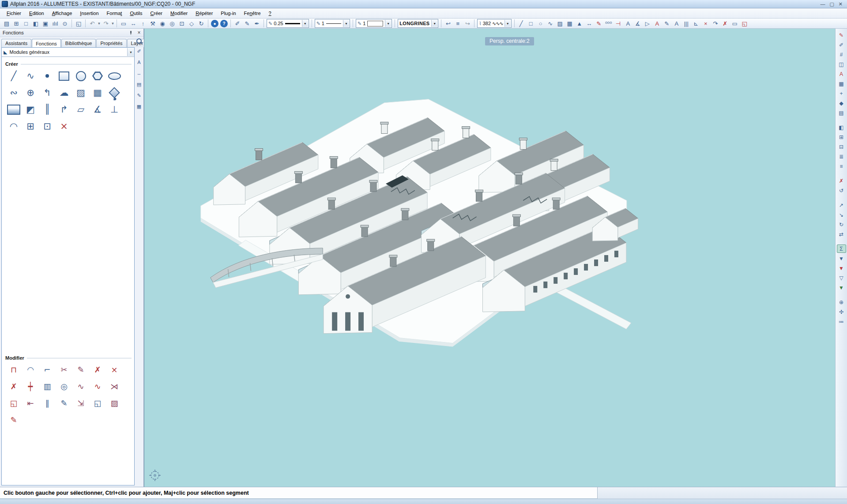 This screenshot has width=847, height=504. What do you see at coordinates (81, 93) in the screenshot?
I see `hatching-icon: ▨` at bounding box center [81, 93].